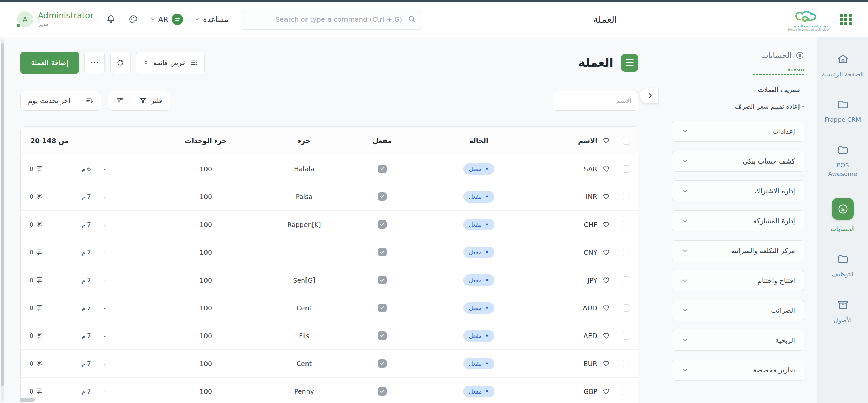 The image size is (868, 403). Describe the element at coordinates (479, 140) in the screenshot. I see `column-header-status: الحالة` at that location.